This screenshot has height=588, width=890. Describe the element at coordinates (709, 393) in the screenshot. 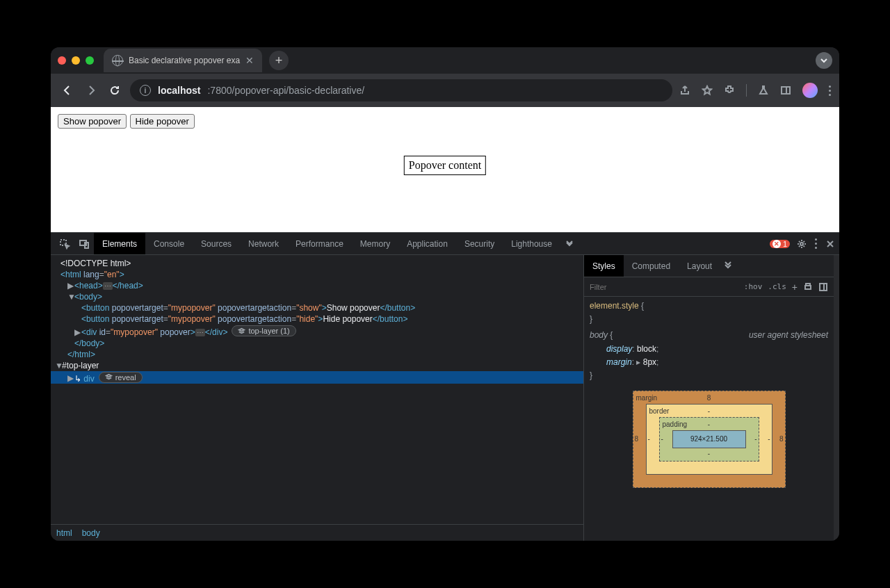

I see `styles-rules: element.style { } user agent stylesheetb…` at that location.